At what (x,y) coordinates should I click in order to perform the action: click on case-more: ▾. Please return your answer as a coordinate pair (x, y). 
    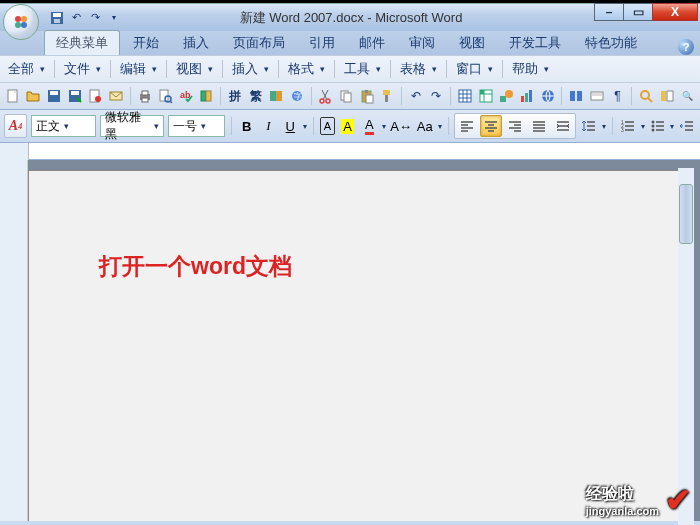
    Looking at the image, I should click on (440, 126).